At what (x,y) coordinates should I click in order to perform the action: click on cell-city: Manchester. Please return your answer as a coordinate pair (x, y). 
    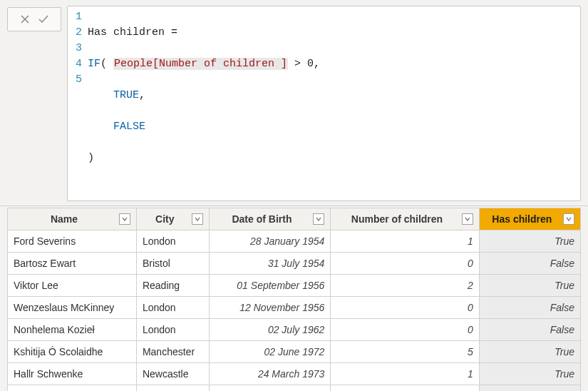
    Looking at the image, I should click on (172, 352).